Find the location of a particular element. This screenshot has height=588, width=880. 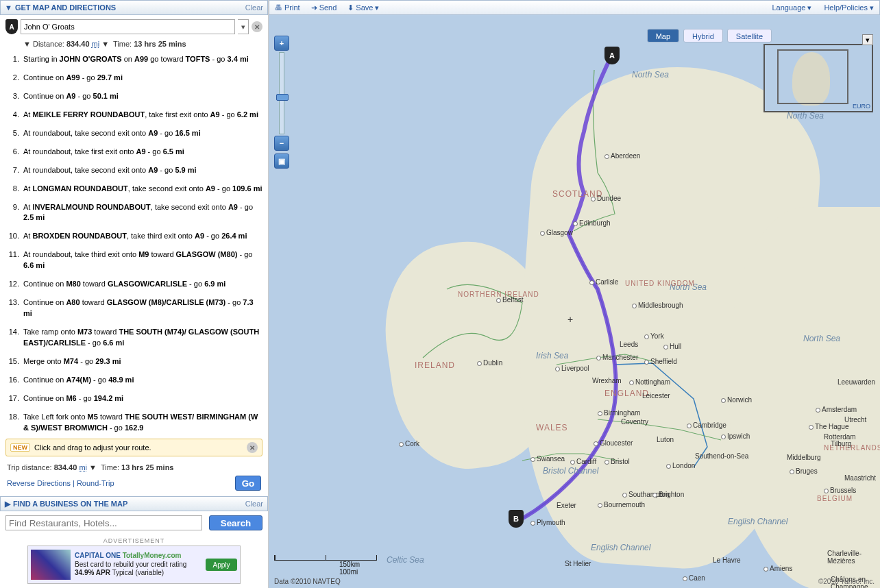

zoom-handle is located at coordinates (282, 97).